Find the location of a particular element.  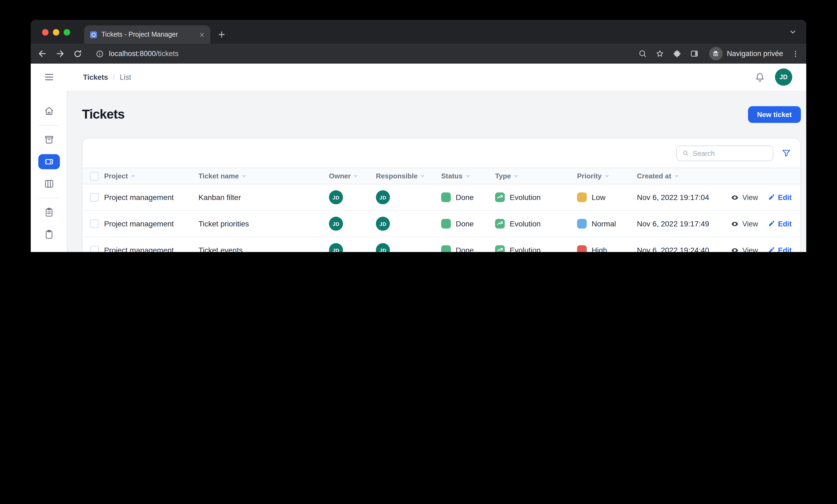

reload-button is located at coordinates (77, 54).